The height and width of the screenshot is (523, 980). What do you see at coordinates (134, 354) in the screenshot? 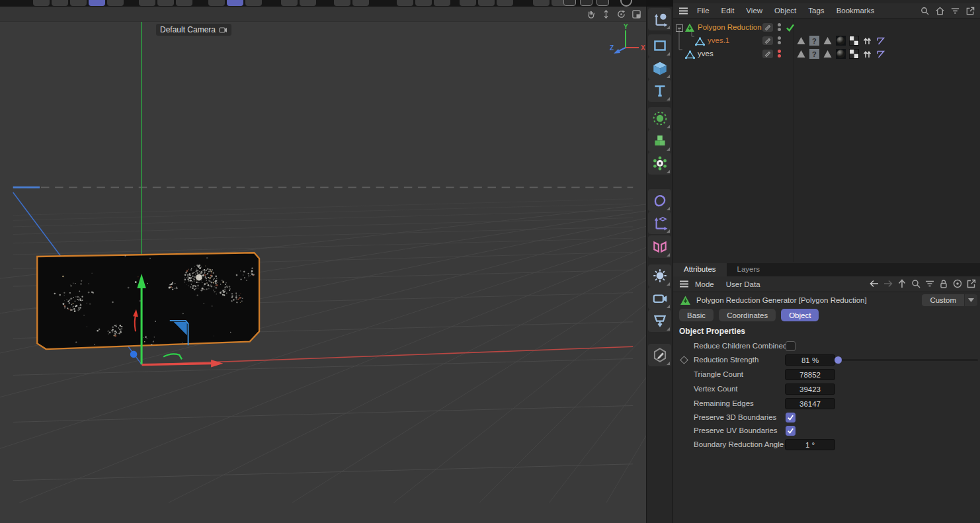
I see `move-handle-z-ball` at bounding box center [134, 354].